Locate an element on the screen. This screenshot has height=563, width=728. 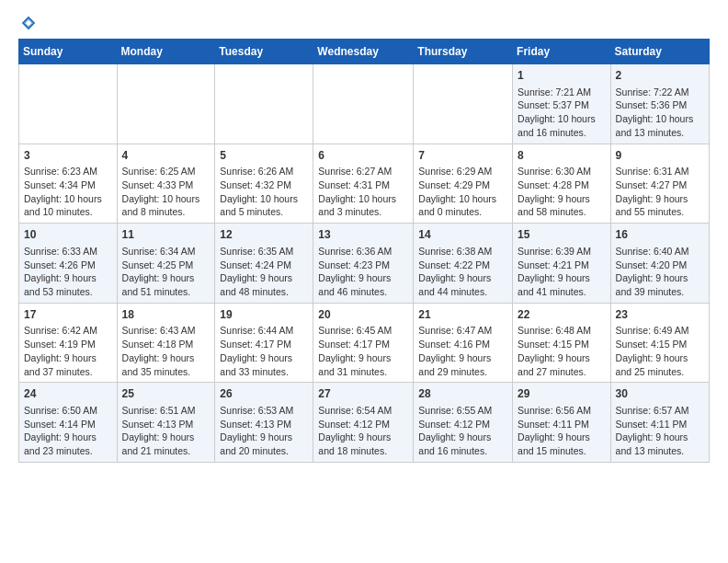
day-number: 11 is located at coordinates (166, 236).